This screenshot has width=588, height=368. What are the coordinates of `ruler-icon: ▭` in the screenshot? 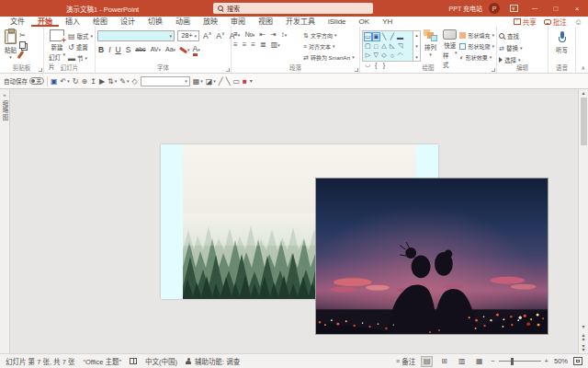 It's located at (236, 81).